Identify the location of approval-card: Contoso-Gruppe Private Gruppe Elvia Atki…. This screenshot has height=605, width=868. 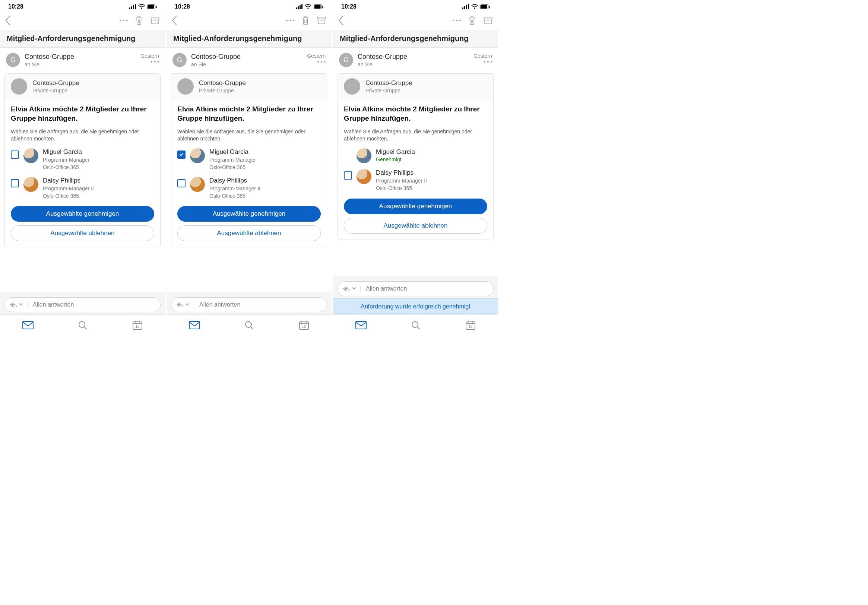
(82, 160).